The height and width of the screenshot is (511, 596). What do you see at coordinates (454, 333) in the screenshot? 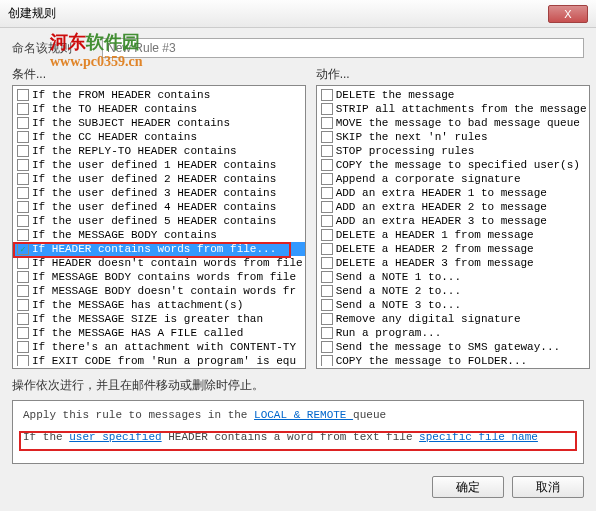
I see `action-item: Run a program...` at bounding box center [454, 333].